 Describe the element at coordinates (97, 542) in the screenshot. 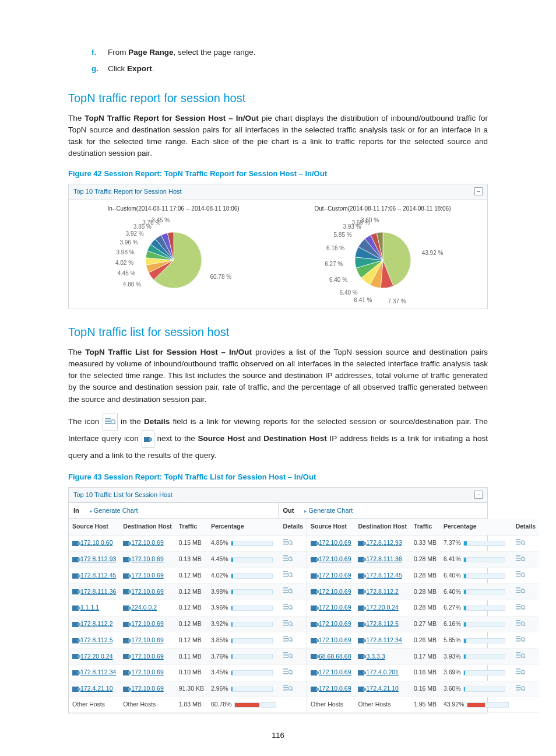

I see `ip-link: 172.10.0.60` at that location.